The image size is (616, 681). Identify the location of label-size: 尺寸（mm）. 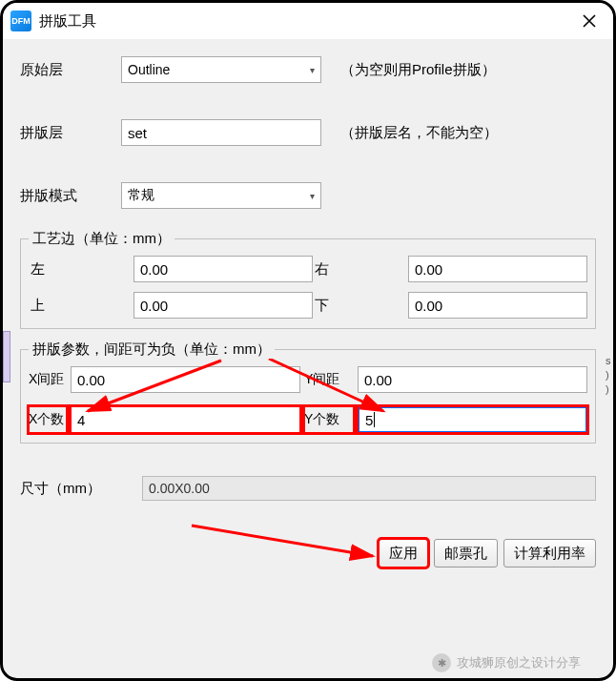
(81, 488).